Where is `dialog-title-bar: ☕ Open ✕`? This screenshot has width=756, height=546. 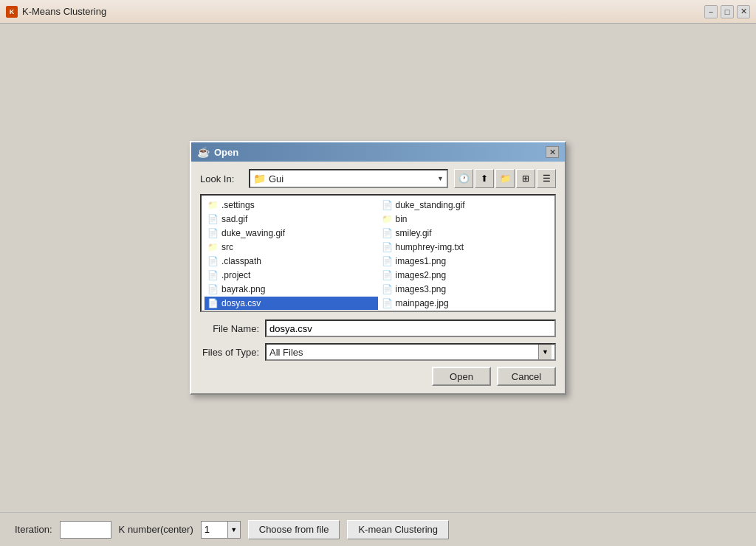 dialog-title-bar: ☕ Open ✕ is located at coordinates (378, 152).